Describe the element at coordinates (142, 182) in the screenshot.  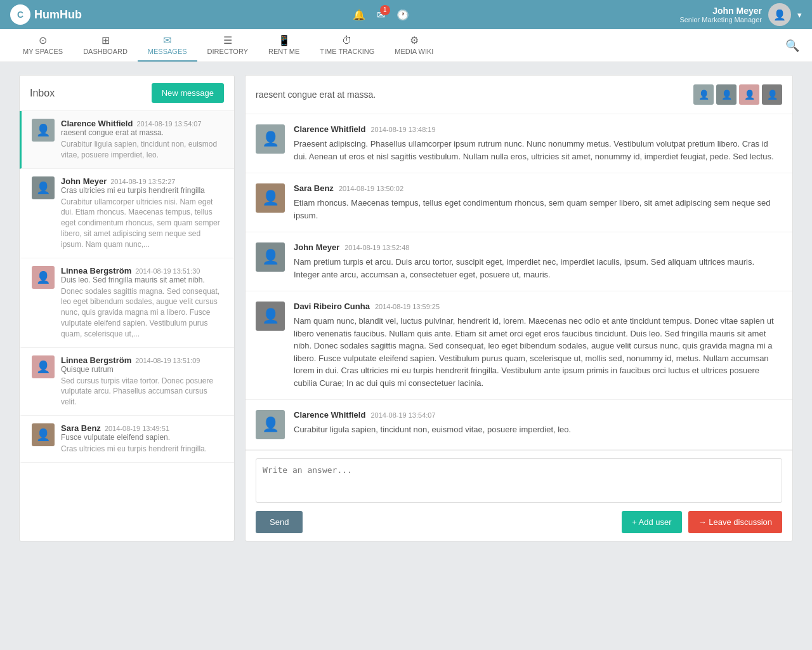
I see `message-header: John Meyer 2014-08-19 13:52:27` at that location.